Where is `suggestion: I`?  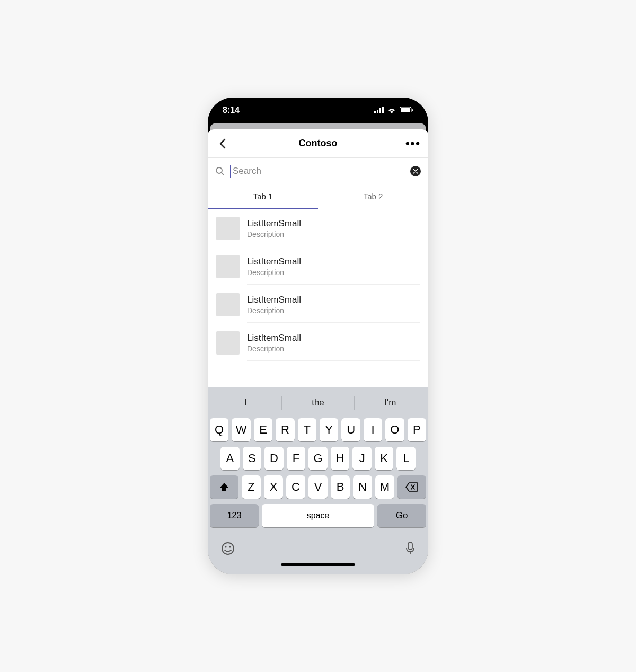 suggestion: I is located at coordinates (246, 403).